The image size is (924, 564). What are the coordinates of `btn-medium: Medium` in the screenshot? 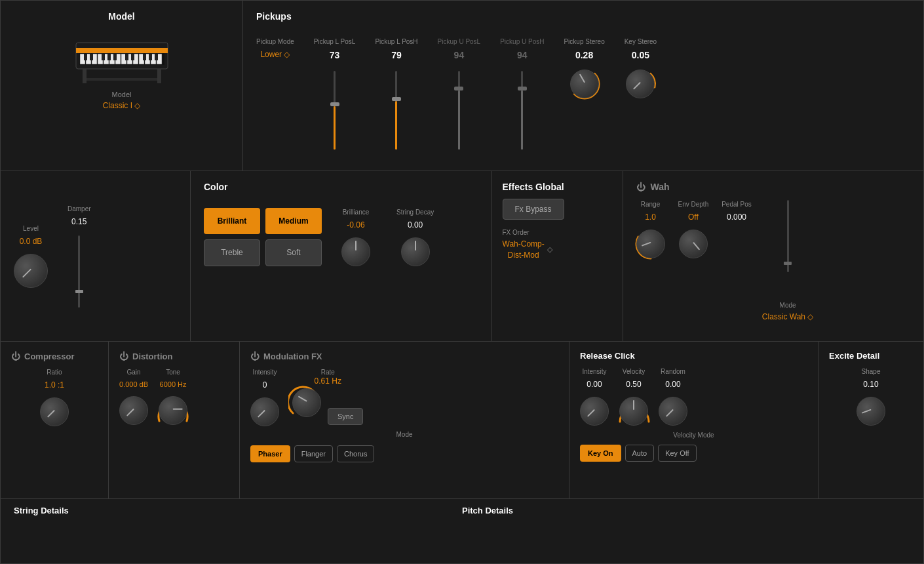 It's located at (294, 221).